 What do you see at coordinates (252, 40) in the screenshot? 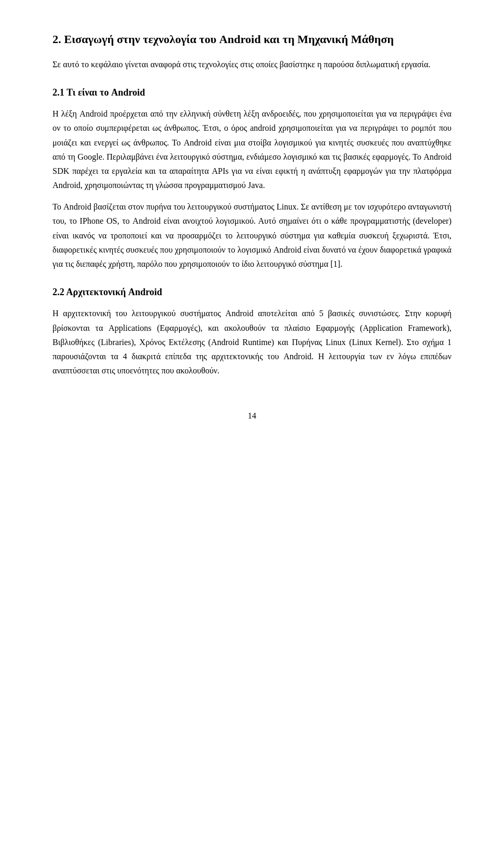
I see `chapter-title: 2. Εισαγωγή στην τεχνολογία του Android …` at bounding box center [252, 40].